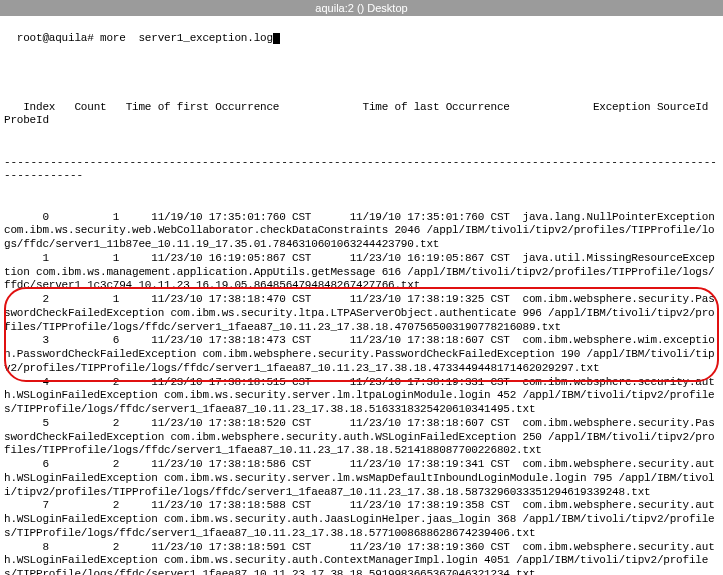 This screenshot has height=575, width=723. I want to click on log-row: 8 2 11/23/10 17:38:18:591 CST 11/23/10 1…, so click(362, 558).